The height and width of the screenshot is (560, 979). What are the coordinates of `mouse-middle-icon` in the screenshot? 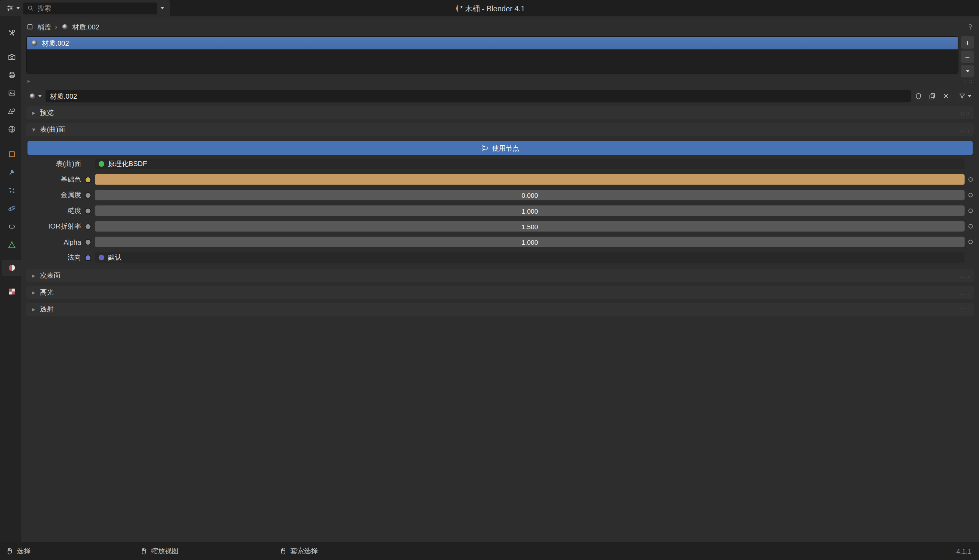 It's located at (144, 551).